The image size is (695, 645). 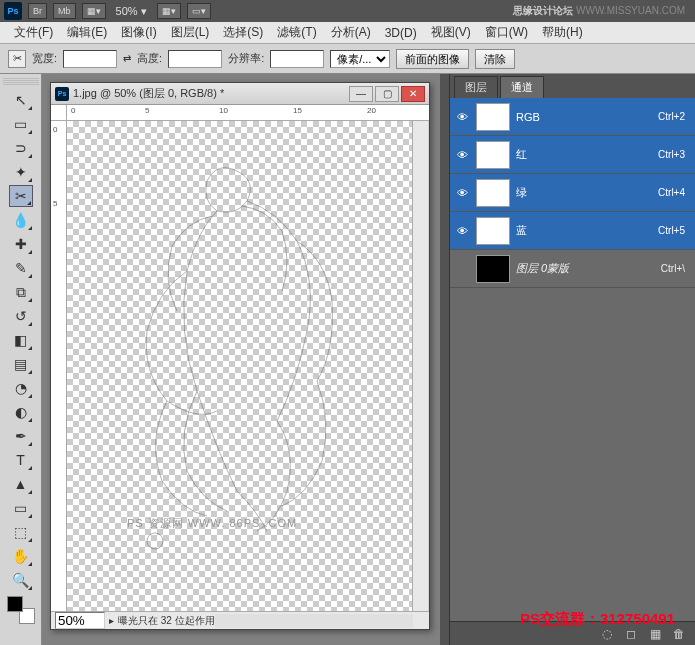 What do you see at coordinates (21, 580) in the screenshot?
I see `zoom-tool: 🔍` at bounding box center [21, 580].